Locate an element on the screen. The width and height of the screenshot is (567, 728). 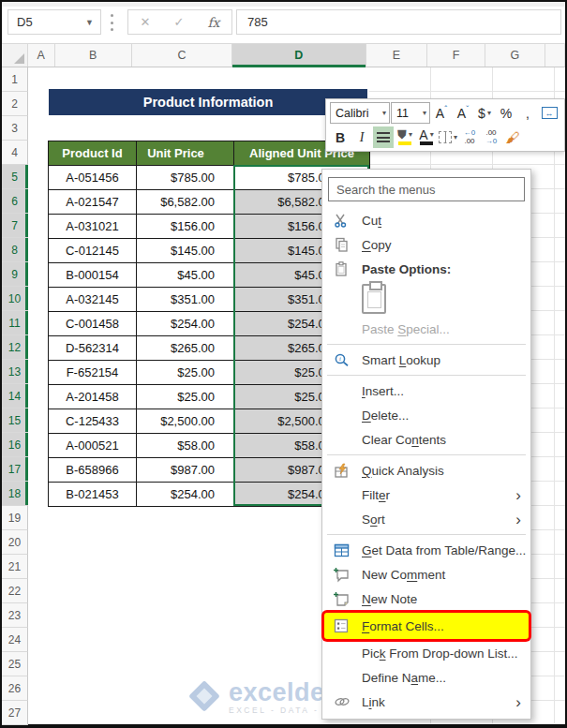
format-painter-button: 🖌 is located at coordinates (513, 137).